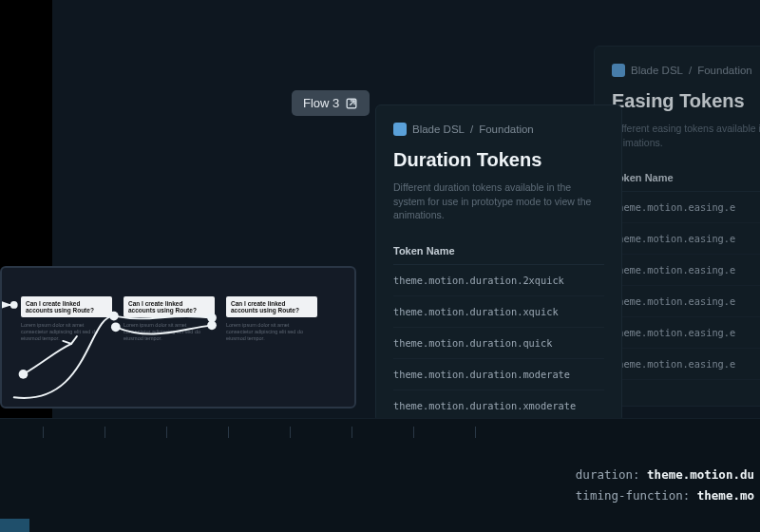 The image size is (760, 532). I want to click on code-value: theme.motion.du, so click(701, 475).